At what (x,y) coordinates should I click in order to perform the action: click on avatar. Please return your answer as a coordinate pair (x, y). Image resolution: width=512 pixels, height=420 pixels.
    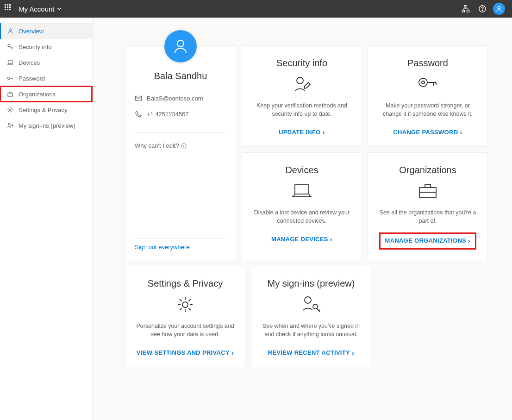
    Looking at the image, I should click on (499, 9).